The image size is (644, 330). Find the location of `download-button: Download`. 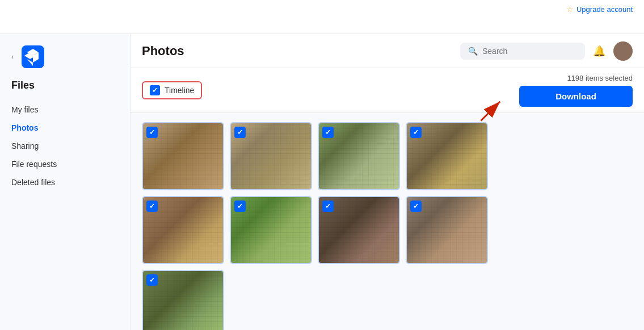

download-button: Download is located at coordinates (576, 97).